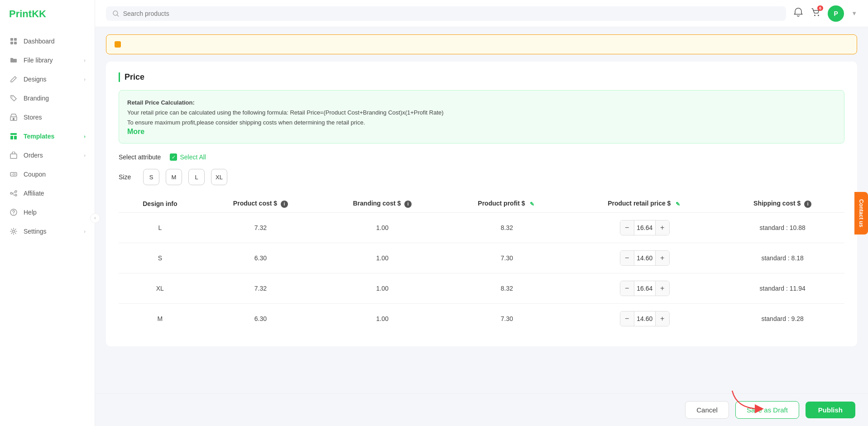 Image resolution: width=868 pixels, height=426 pixels. I want to click on info-title: Retail Price Calculation:, so click(161, 102).